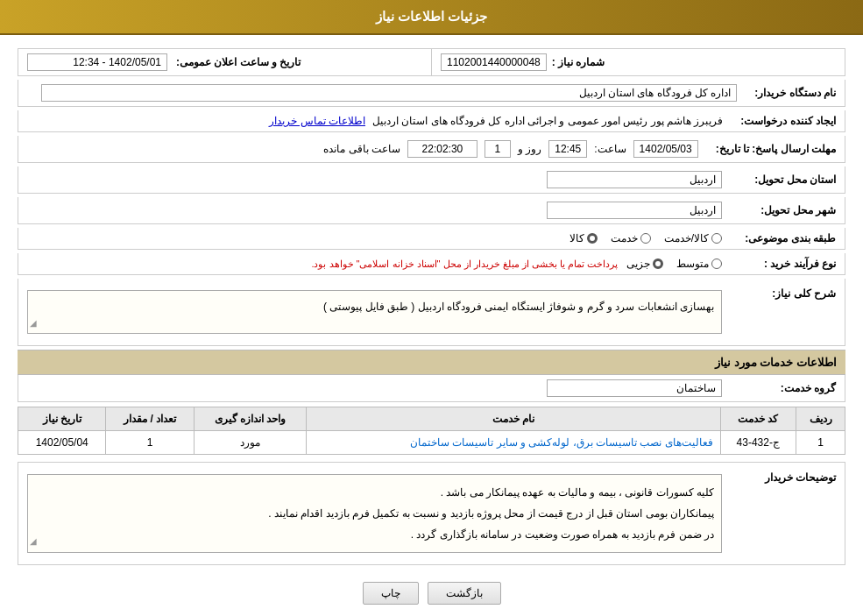  What do you see at coordinates (375, 238) in the screenshot?
I see `tabaqe-radio-group: کالا/خدمت خدمت کالا` at bounding box center [375, 238].